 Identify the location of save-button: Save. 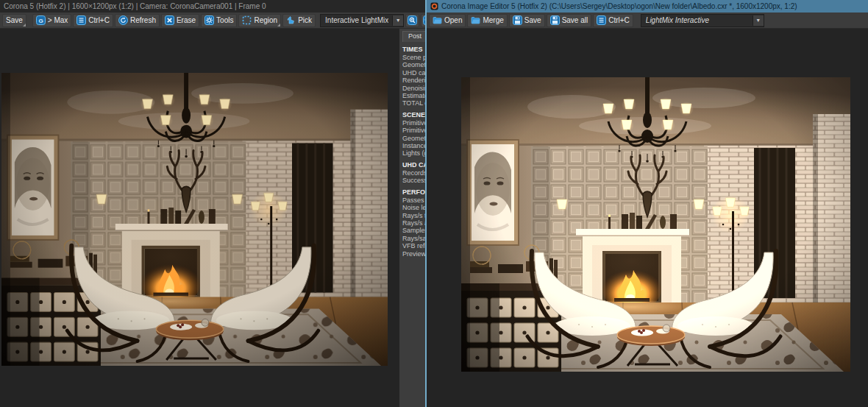
(15, 21).